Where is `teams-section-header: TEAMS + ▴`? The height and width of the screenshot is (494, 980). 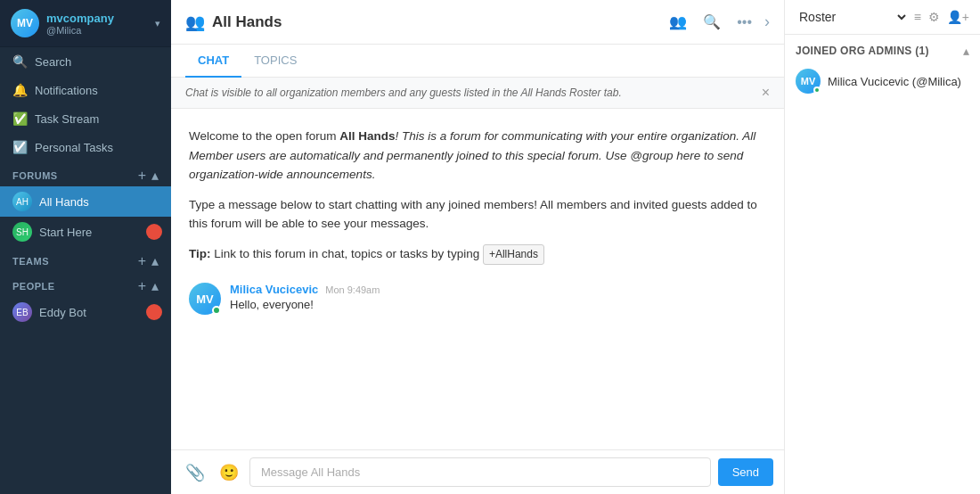
teams-section-header: TEAMS + ▴ is located at coordinates (86, 259).